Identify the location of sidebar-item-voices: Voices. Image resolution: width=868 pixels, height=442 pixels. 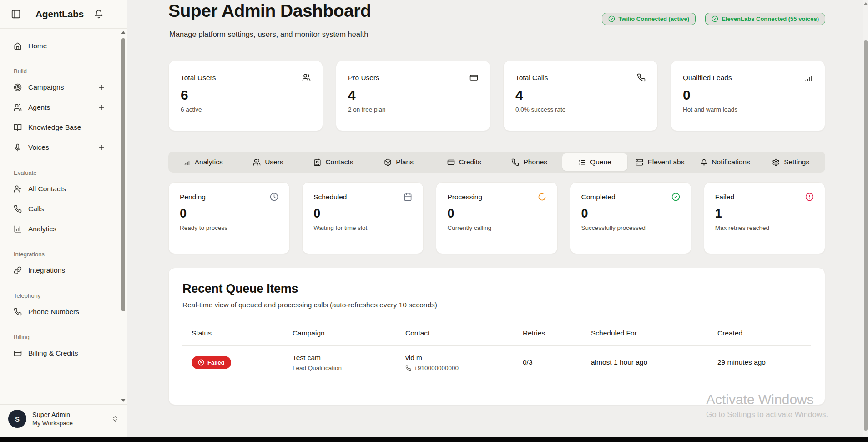
(61, 147).